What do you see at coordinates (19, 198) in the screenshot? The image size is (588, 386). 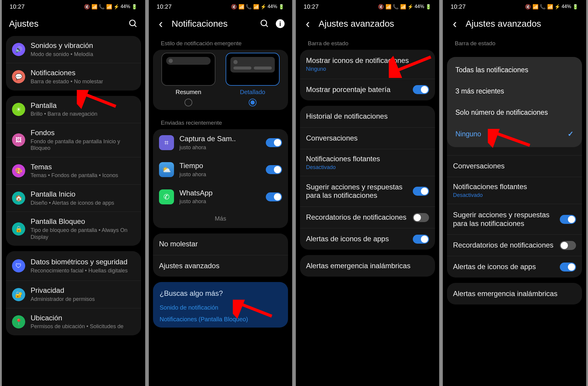 I see `home-icon: 🏠` at bounding box center [19, 198].